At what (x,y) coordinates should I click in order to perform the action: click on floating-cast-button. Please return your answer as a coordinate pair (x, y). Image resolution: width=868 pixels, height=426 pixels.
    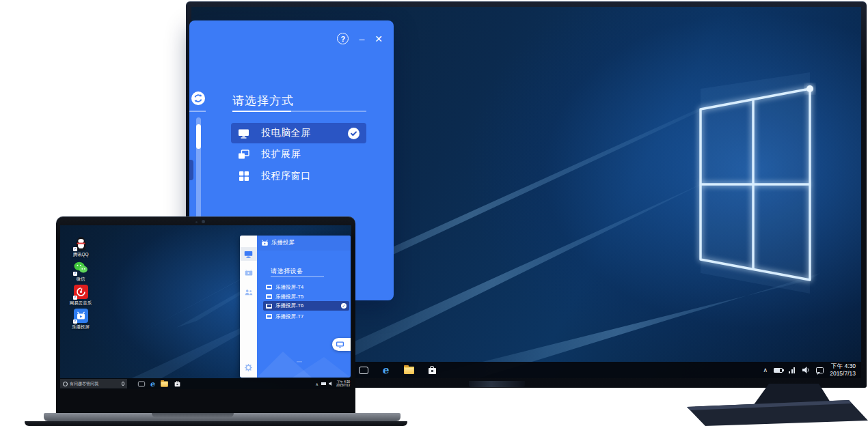
    Looking at the image, I should click on (342, 344).